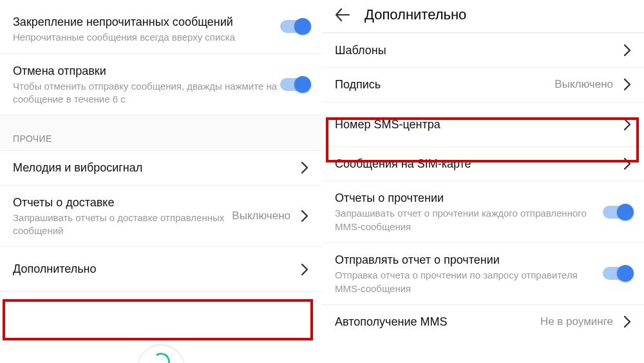  Describe the element at coordinates (415, 15) in the screenshot. I see `page-title: Дополнительно` at that location.